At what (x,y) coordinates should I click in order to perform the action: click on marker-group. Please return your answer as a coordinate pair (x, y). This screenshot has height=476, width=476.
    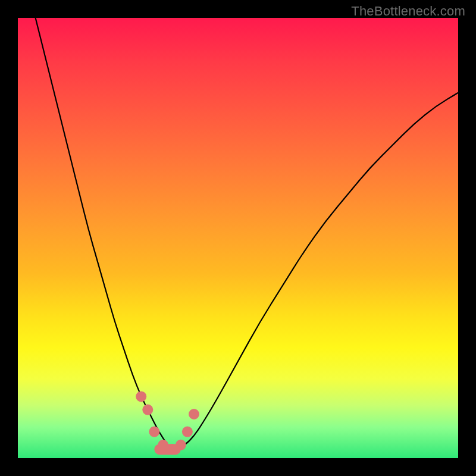
    Looking at the image, I should click on (168, 422).